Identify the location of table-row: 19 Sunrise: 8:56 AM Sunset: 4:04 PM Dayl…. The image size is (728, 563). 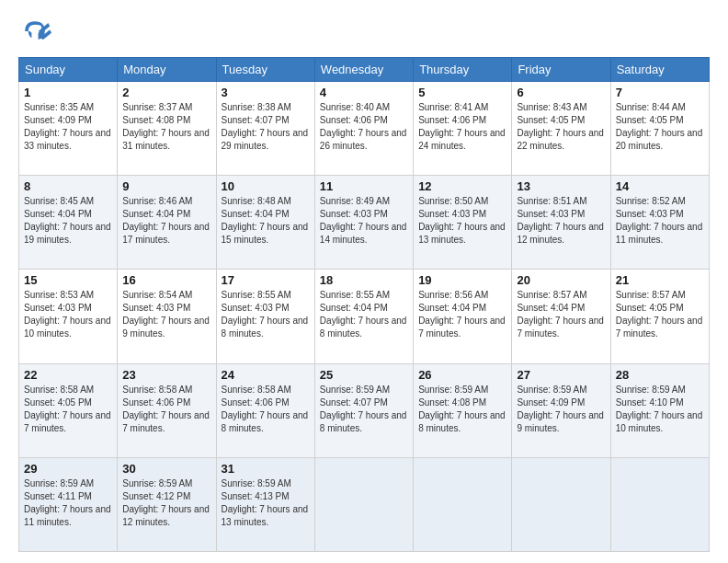
(463, 316).